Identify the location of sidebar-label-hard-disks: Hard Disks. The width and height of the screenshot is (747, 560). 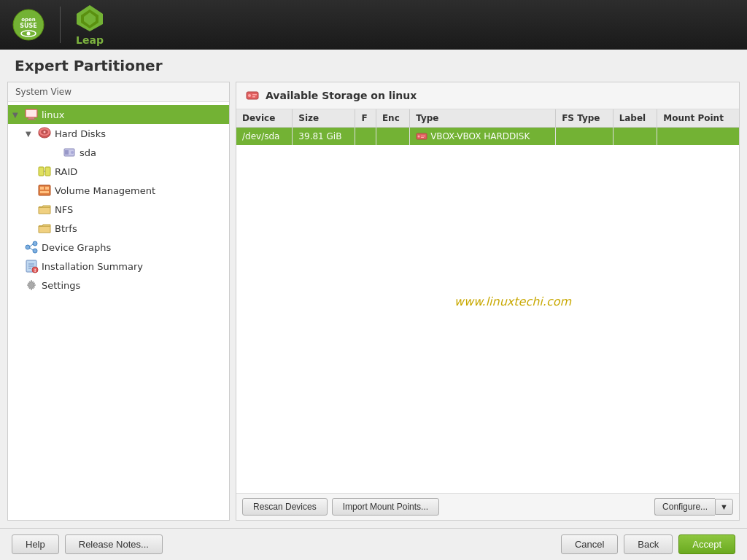
(80, 134).